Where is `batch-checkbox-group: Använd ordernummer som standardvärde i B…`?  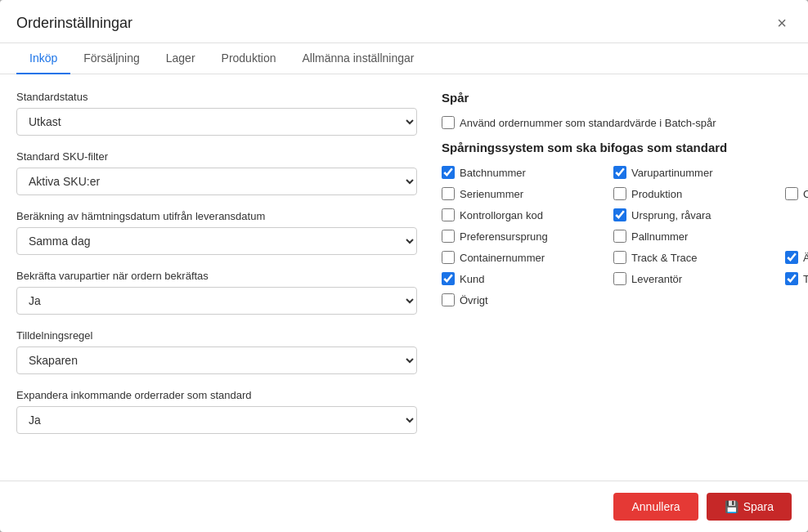
batch-checkbox-group: Använd ordernummer som standardvärde i B… is located at coordinates (625, 123).